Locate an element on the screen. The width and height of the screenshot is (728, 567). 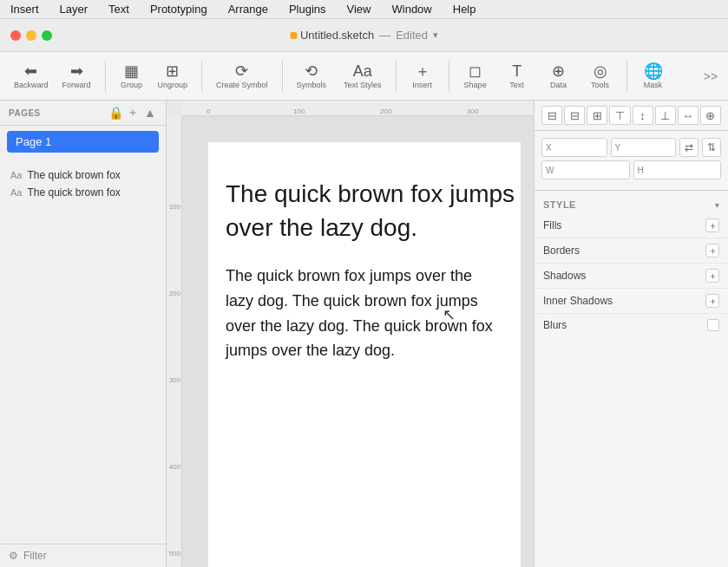
page-item-1: Page 1 is located at coordinates (83, 142).